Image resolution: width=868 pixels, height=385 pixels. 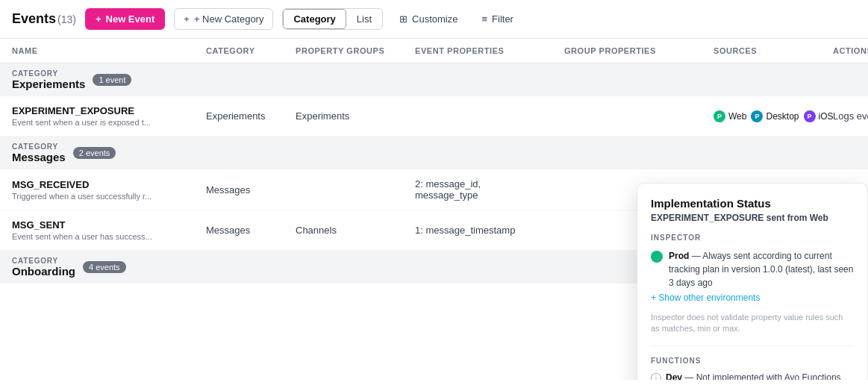 What do you see at coordinates (428, 19) in the screenshot?
I see `customize-button: ⊞ Customize` at bounding box center [428, 19].